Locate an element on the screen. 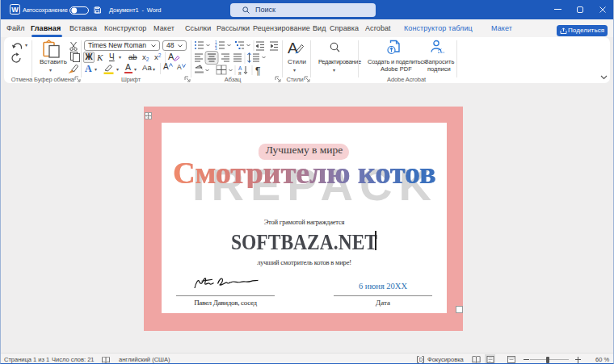 Image resolution: width=614 pixels, height=364 pixels. svg-text: D is located at coordinates (422, 360).